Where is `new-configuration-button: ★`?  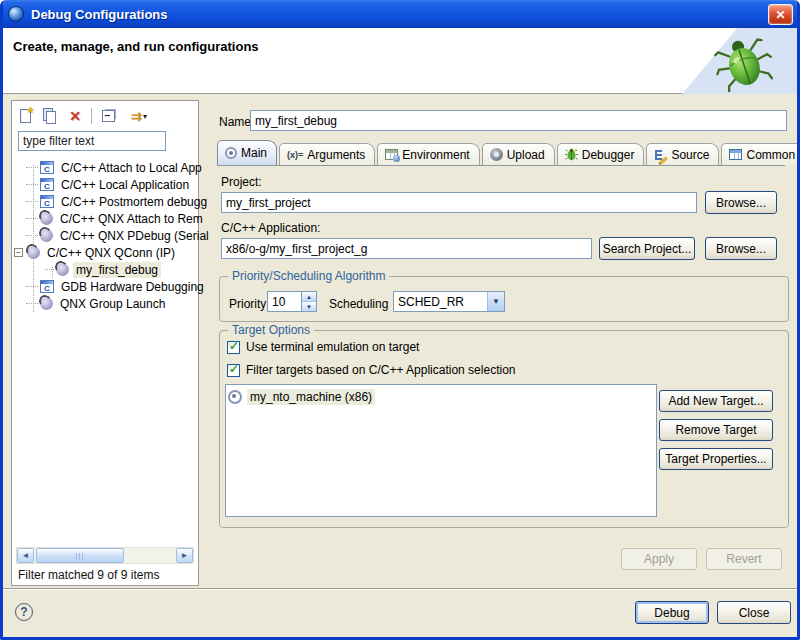 new-configuration-button: ★ is located at coordinates (25, 116).